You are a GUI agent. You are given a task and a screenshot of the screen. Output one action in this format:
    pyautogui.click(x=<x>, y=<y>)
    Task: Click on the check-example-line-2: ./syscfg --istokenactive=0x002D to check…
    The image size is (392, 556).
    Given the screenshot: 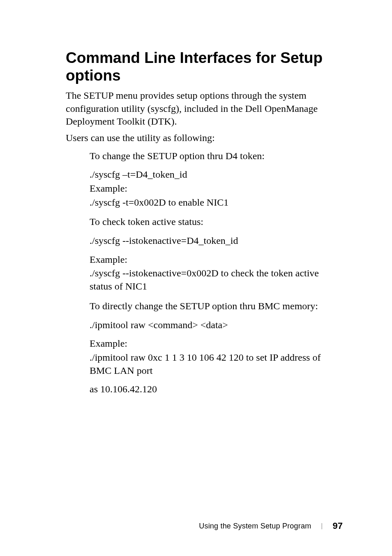 What is the action you would take?
    pyautogui.click(x=216, y=280)
    